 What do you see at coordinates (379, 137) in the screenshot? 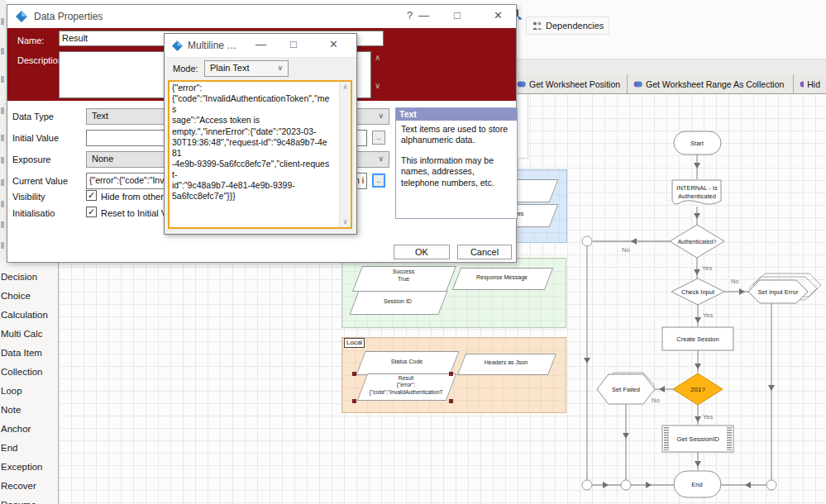
I see `initial-value-browse-button: ..` at bounding box center [379, 137].